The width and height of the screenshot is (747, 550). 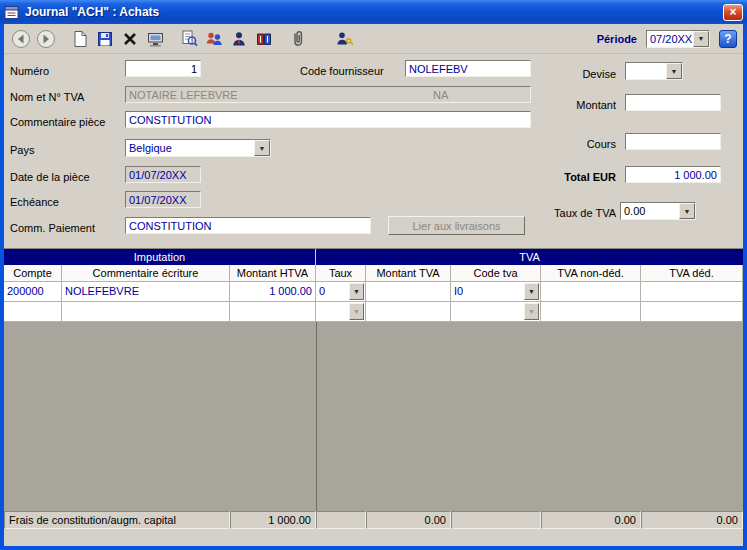 What do you see at coordinates (80, 39) in the screenshot?
I see `new-document-button` at bounding box center [80, 39].